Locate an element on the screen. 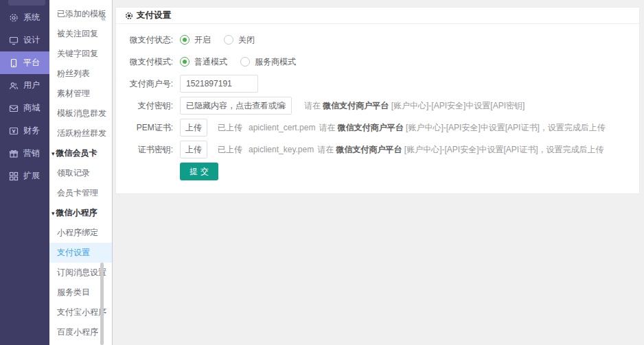  sidebar-item-material-manage: 素材管理 is located at coordinates (81, 93).